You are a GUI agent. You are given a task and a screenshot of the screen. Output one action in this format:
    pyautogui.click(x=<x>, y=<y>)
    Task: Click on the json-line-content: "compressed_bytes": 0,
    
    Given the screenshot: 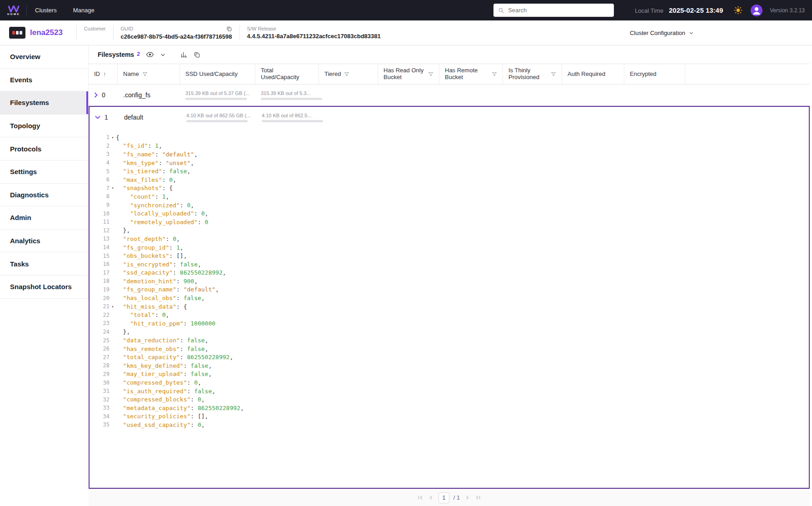 What is the action you would take?
    pyautogui.click(x=159, y=383)
    